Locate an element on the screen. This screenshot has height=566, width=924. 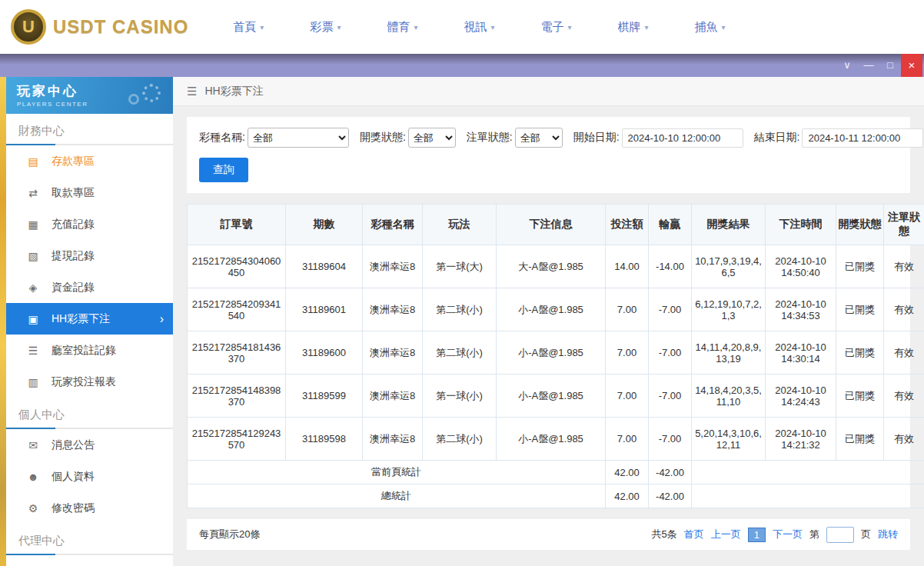
background-gold-strip is located at coordinates (3, 321).